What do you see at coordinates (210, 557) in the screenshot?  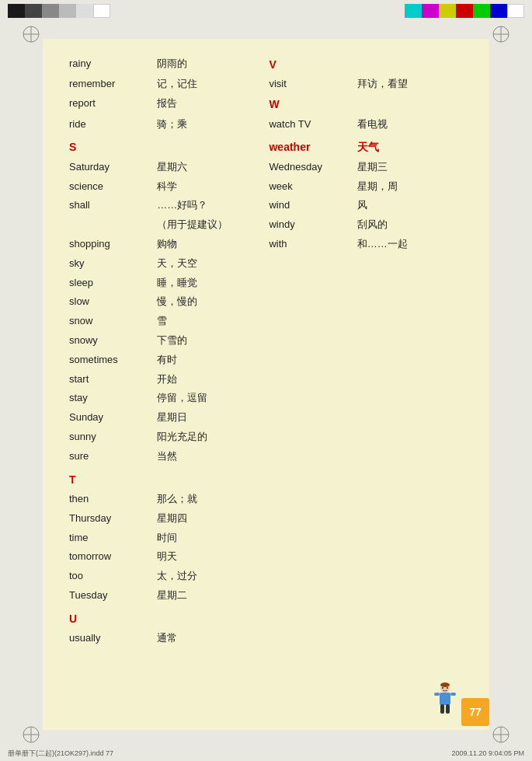 I see `word-zh: 明天` at bounding box center [210, 557].